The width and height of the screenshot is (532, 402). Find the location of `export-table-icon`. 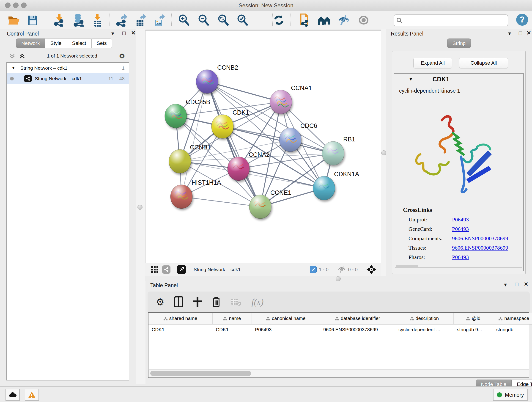

export-table-icon is located at coordinates (141, 20).